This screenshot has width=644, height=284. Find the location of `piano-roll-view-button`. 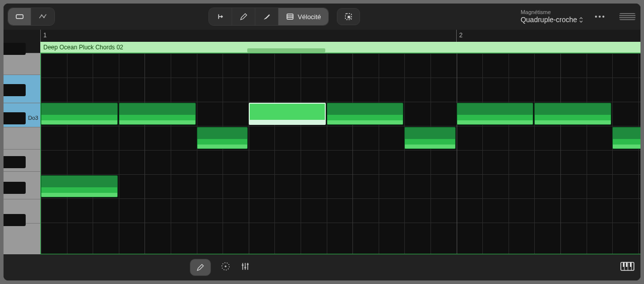

piano-roll-view-button is located at coordinates (20, 17).